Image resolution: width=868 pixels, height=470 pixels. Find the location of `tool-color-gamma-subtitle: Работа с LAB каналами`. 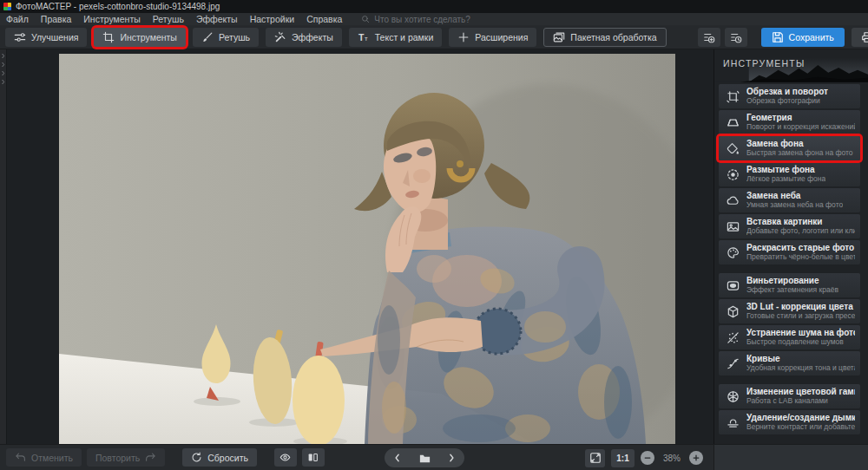

tool-color-gamma-subtitle: Работа с LAB каналами is located at coordinates (800, 401).